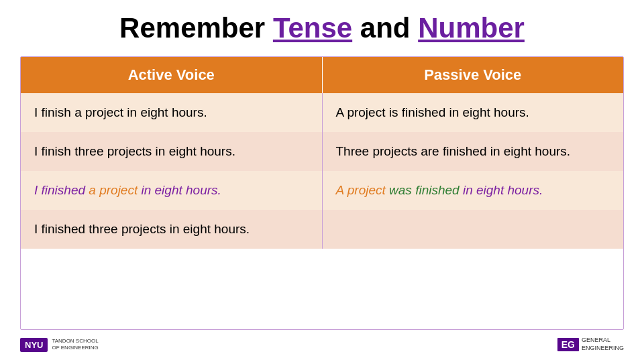 This screenshot has width=644, height=362. I want to click on footer-left: NYU TANDON SCHOOL OF ENGINEERING, so click(59, 345).